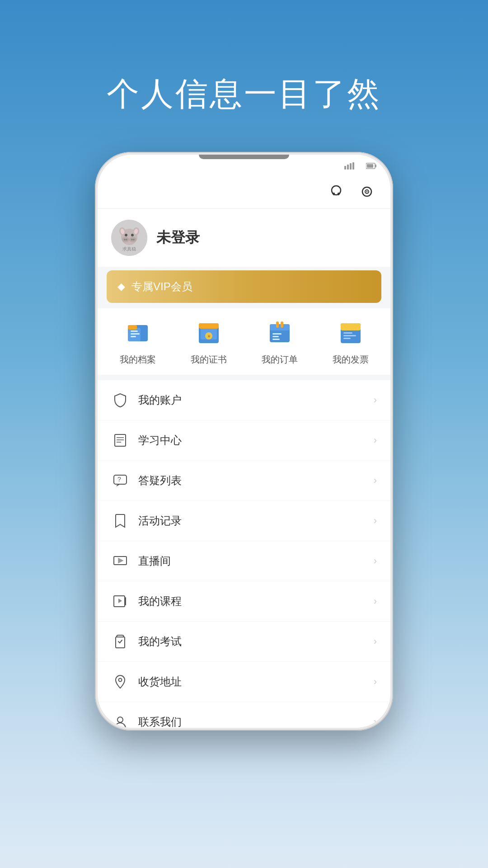 This screenshot has height=868, width=488. I want to click on menu-item-live: 直播间 ›, so click(244, 561).